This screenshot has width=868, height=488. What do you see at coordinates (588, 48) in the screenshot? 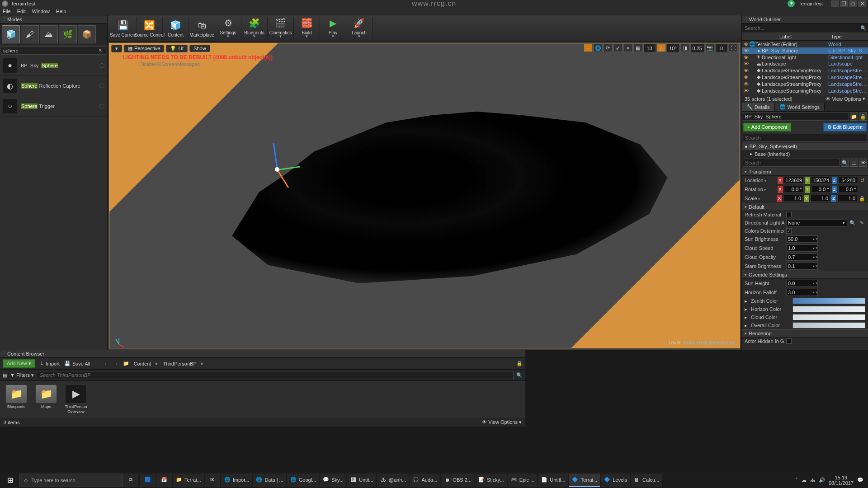
I see `transform-tool-button: ↔` at bounding box center [588, 48].